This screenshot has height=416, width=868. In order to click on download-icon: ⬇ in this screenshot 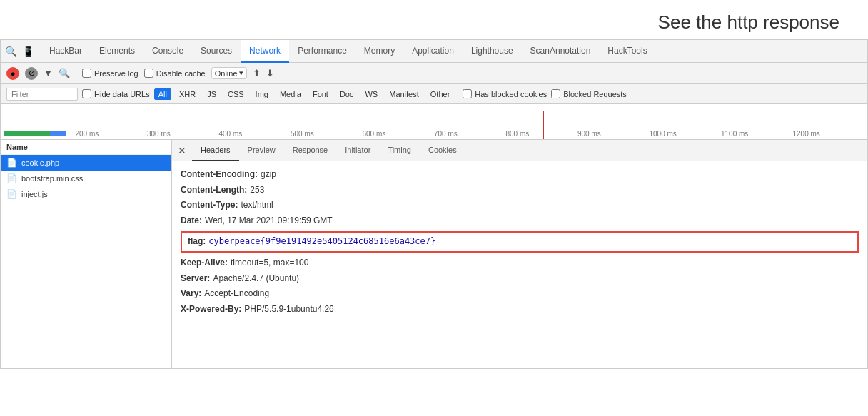, I will do `click(270, 73)`.